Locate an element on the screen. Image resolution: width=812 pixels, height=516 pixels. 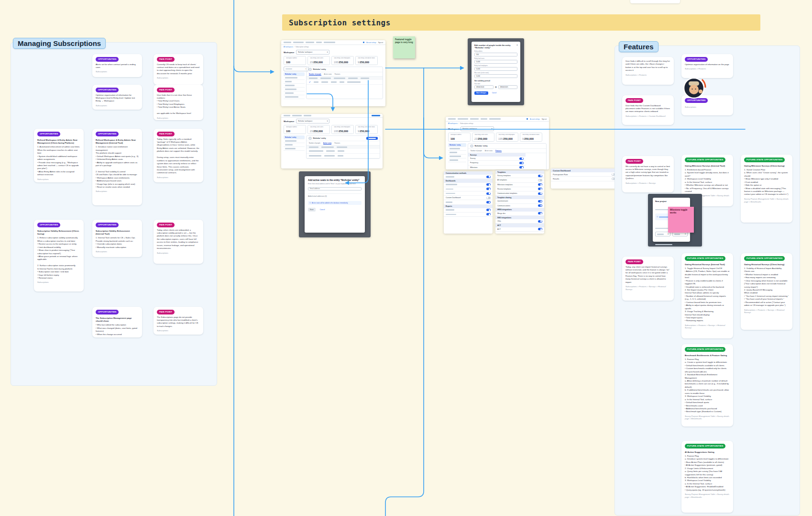
max-seats-input: 5,000 is located at coordinates (496, 76).